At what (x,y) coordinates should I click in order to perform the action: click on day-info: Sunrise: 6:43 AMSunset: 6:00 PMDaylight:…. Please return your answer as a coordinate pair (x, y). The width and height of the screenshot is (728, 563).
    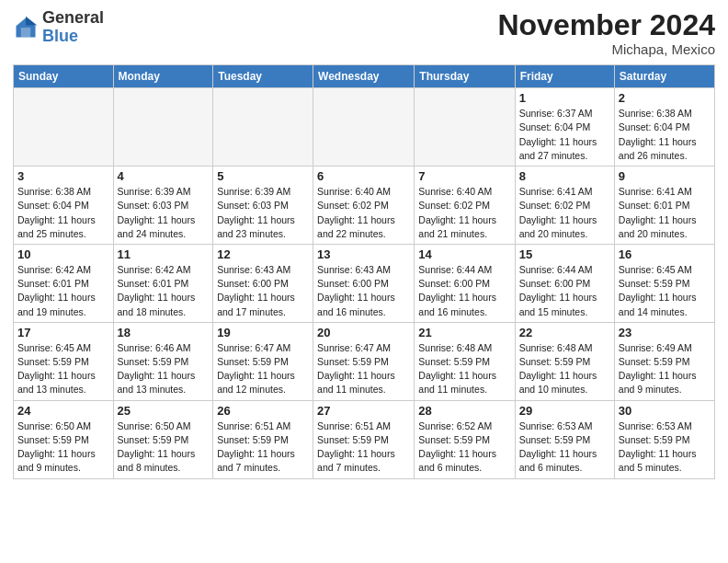
    Looking at the image, I should click on (364, 291).